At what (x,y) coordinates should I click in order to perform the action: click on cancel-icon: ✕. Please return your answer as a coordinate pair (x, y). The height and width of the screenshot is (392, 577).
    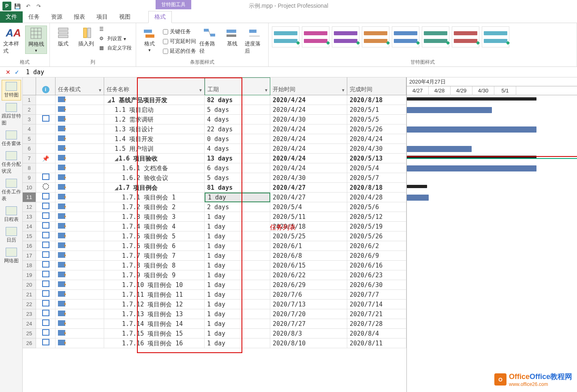
    Looking at the image, I should click on (8, 72).